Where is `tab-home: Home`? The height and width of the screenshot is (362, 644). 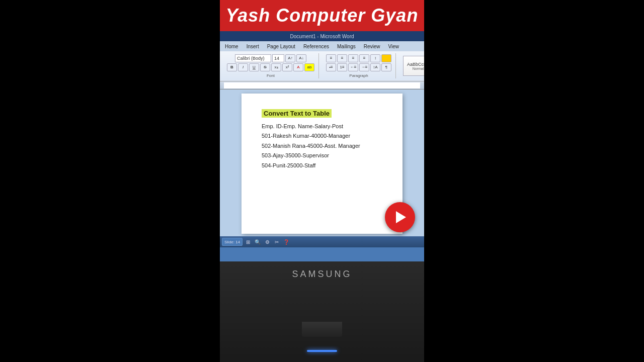
tab-home: Home is located at coordinates (231, 46).